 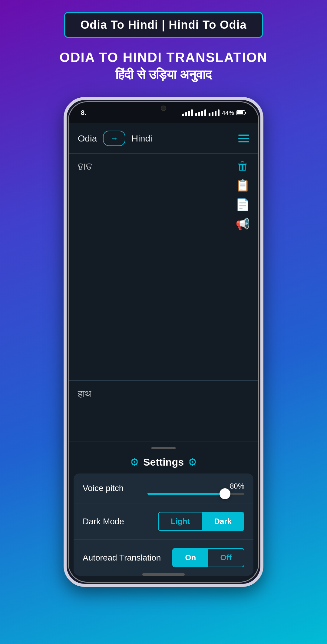 What do you see at coordinates (114, 138) in the screenshot?
I see `swap-language-button: →` at bounding box center [114, 138].